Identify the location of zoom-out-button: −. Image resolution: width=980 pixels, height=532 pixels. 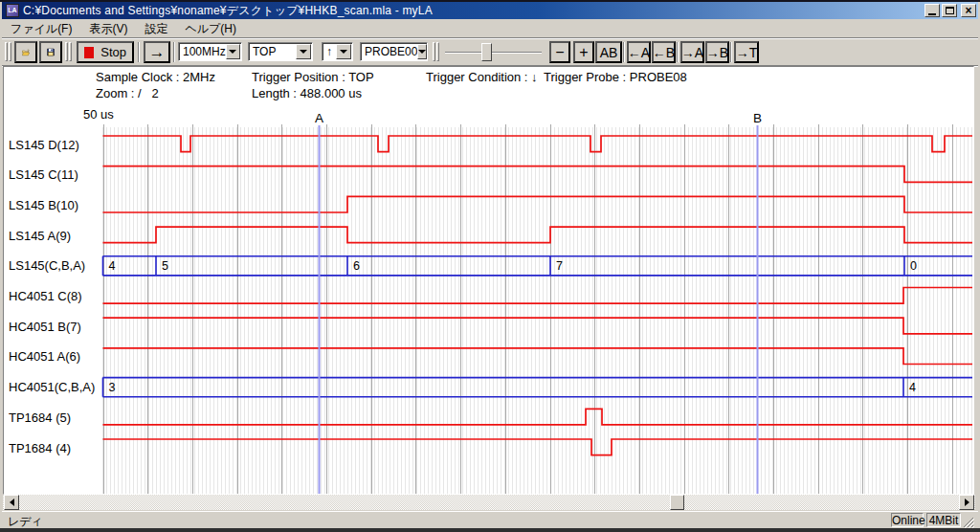
(560, 52).